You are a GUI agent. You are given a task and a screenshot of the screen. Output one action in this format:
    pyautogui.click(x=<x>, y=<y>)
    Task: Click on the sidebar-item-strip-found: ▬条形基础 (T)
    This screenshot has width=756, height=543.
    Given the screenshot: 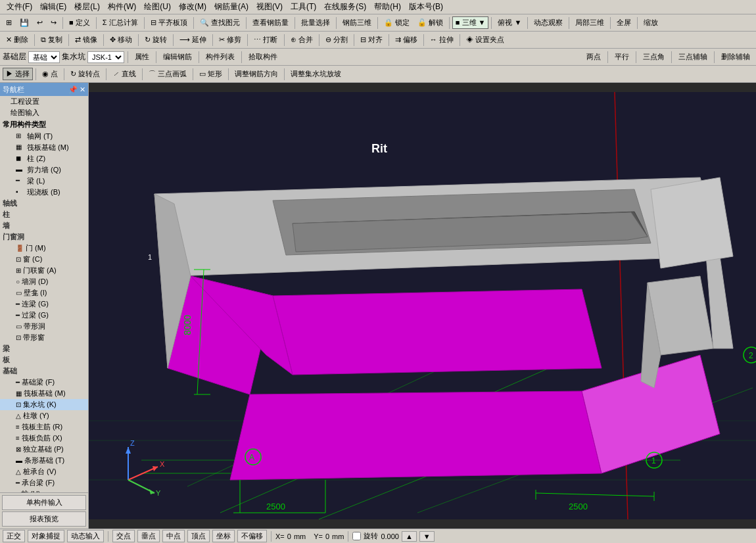 What is the action you would take?
    pyautogui.click(x=44, y=460)
    